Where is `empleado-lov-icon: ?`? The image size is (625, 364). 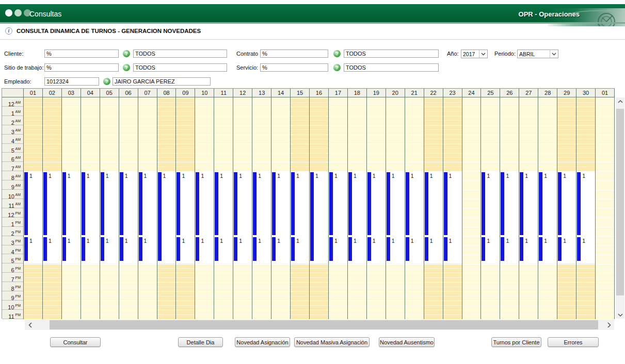 empleado-lov-icon: ? is located at coordinates (107, 81).